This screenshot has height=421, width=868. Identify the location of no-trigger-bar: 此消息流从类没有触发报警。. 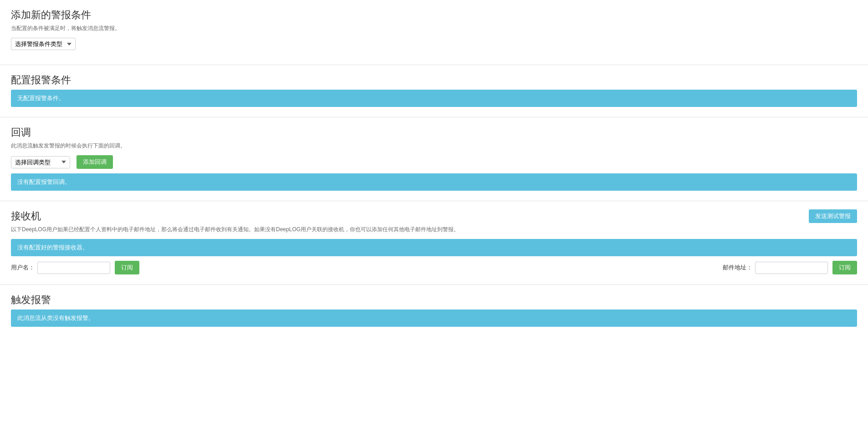
(434, 318).